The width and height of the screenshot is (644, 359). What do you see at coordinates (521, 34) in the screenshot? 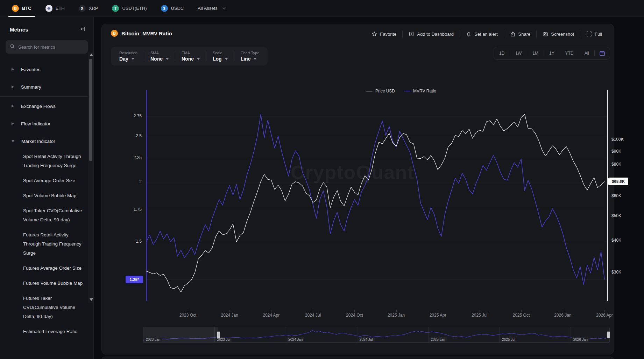
I see `share-button: Share` at bounding box center [521, 34].